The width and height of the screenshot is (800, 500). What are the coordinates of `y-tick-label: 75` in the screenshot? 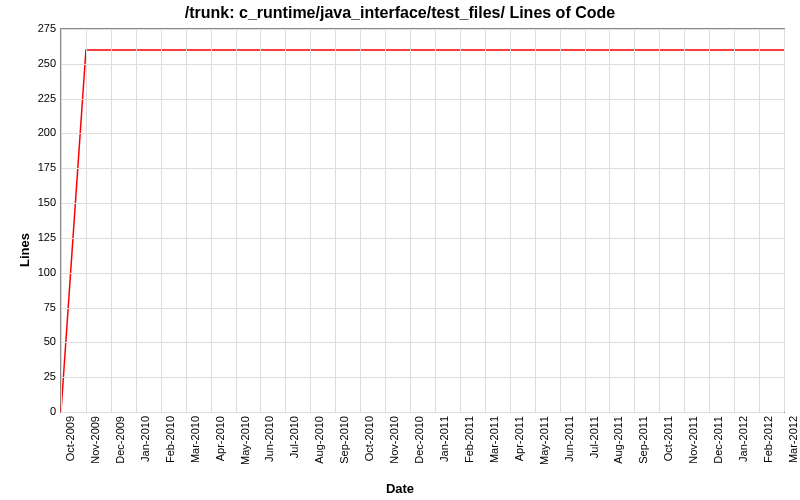 It's located at (31, 307).